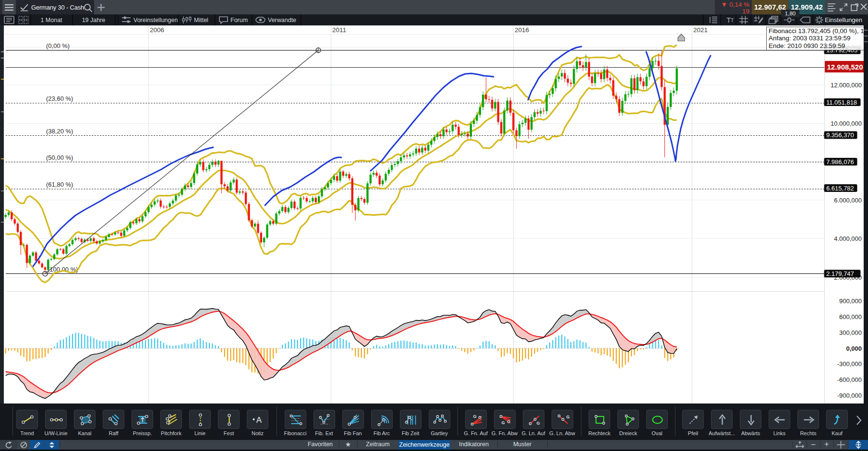 The height and width of the screenshot is (451, 868). What do you see at coordinates (840, 273) in the screenshot?
I see `svg-text: 2.179,747` at bounding box center [840, 273].